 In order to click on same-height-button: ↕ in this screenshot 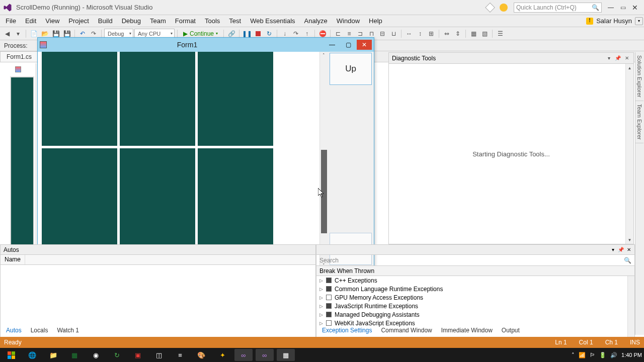, I will do `click(420, 34)`.